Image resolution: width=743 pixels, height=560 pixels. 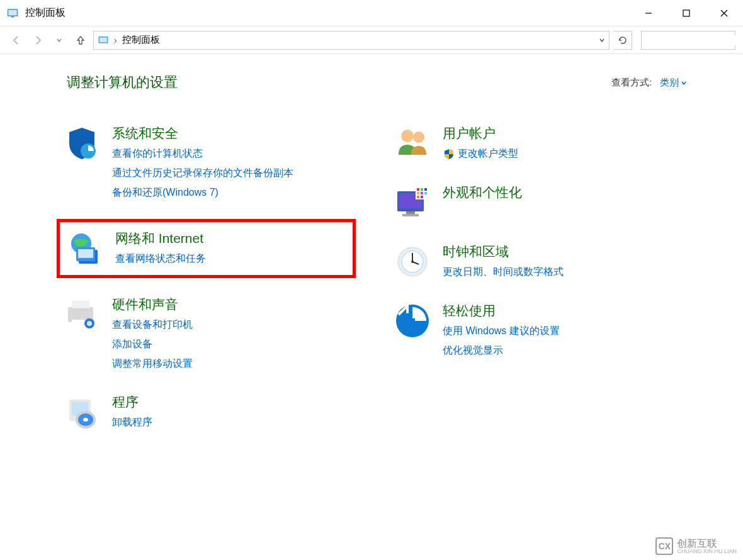 I want to click on users-icon, so click(x=412, y=143).